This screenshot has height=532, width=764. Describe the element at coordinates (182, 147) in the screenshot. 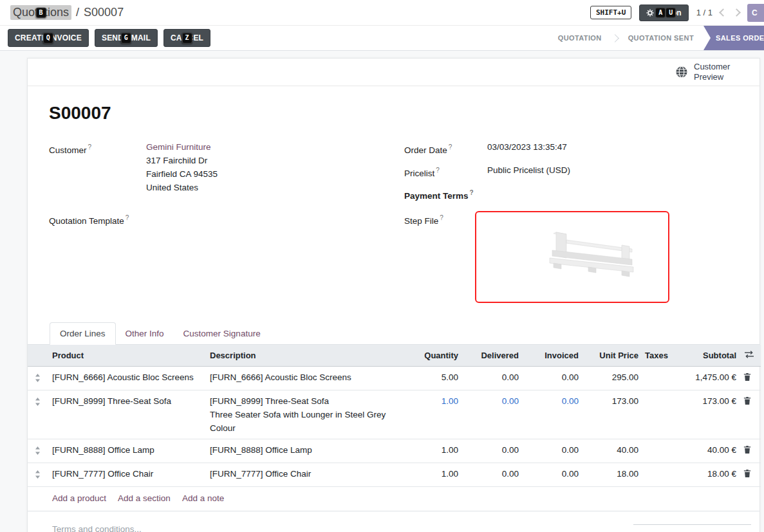

I see `customer-link: Gemini Furniture` at that location.